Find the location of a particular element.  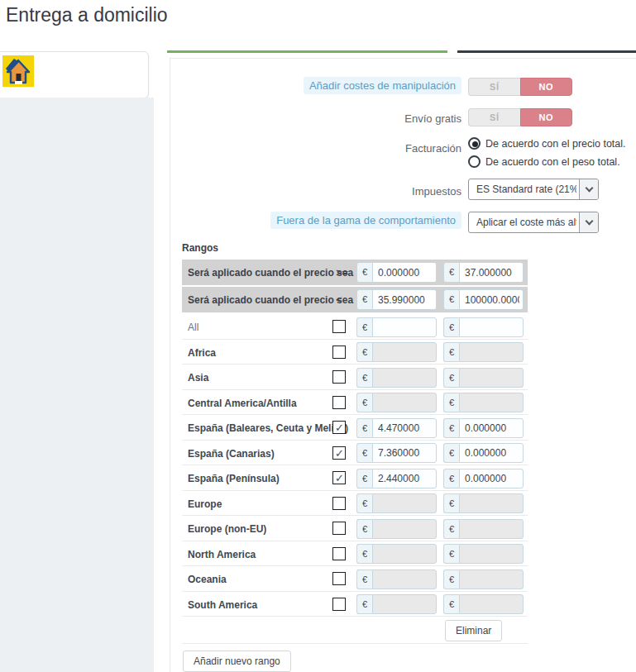

range-operator: >= is located at coordinates (342, 273).